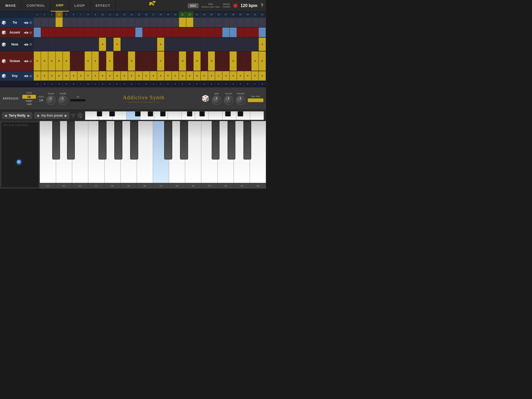 The width and height of the screenshot is (532, 399). What do you see at coordinates (66, 32) in the screenshot?
I see `acc-s5` at bounding box center [66, 32].